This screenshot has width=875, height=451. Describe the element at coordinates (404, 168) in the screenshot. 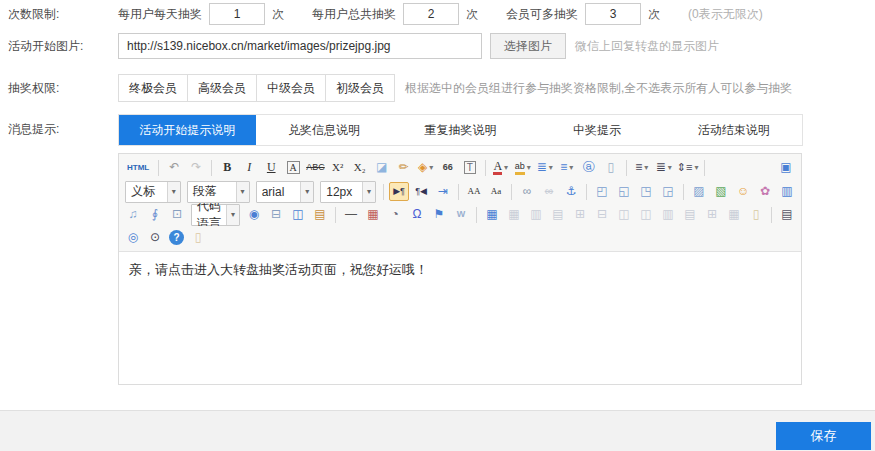

I see `format-brush-icon: ✏` at that location.